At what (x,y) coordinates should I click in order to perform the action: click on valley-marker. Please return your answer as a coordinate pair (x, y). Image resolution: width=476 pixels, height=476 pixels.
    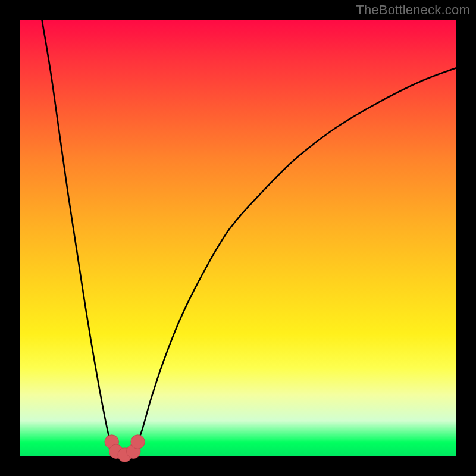
    Looking at the image, I should click on (138, 441).